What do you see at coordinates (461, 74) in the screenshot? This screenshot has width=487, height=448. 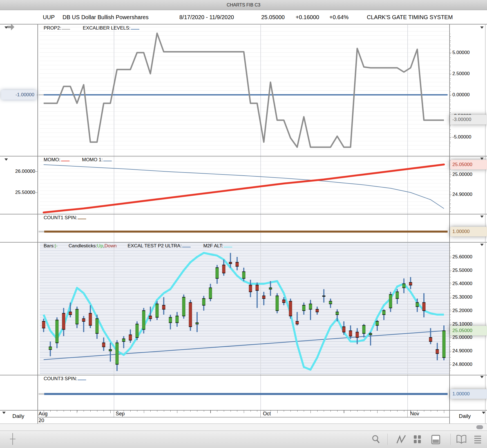 I see `p1-ytick-label: 2.50000` at bounding box center [461, 74].